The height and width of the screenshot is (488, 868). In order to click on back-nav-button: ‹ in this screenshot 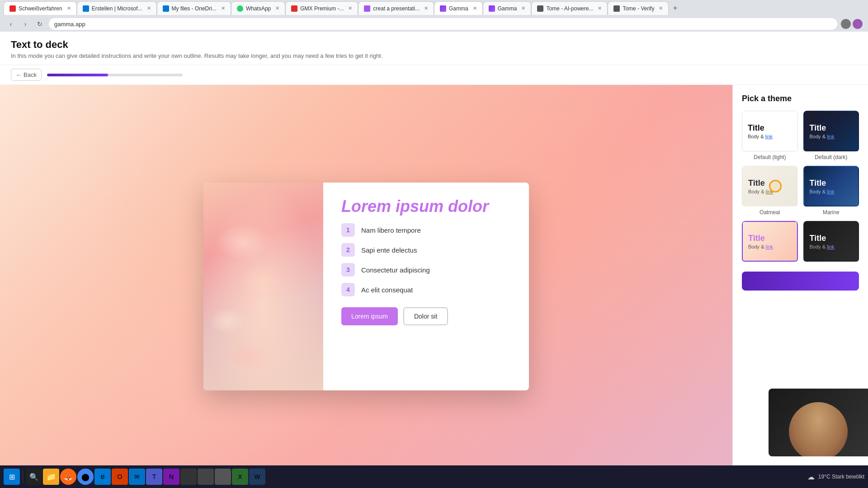, I will do `click(11, 24)`.